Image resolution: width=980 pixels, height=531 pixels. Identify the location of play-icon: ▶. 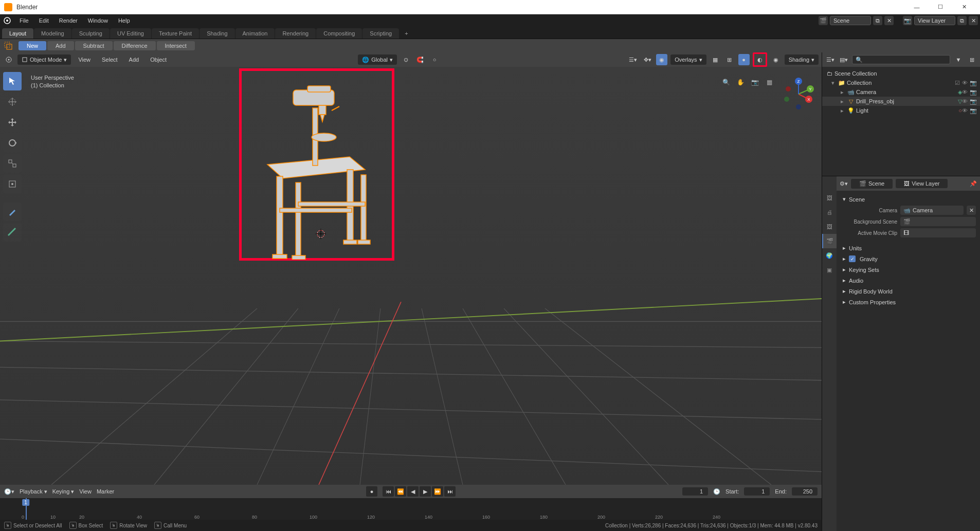
(425, 491).